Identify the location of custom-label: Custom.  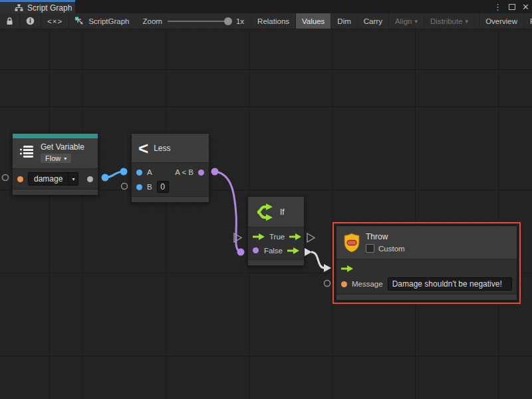
(392, 249).